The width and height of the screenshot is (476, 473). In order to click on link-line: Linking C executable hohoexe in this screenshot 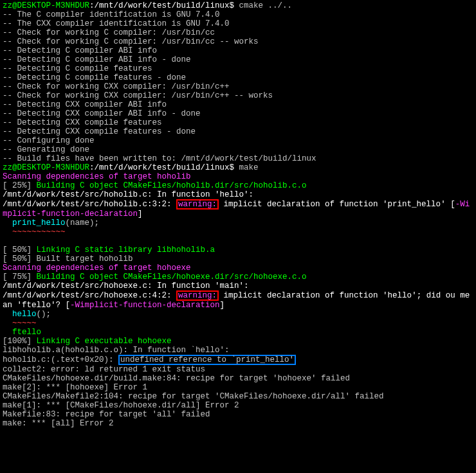, I will do `click(104, 341)`.